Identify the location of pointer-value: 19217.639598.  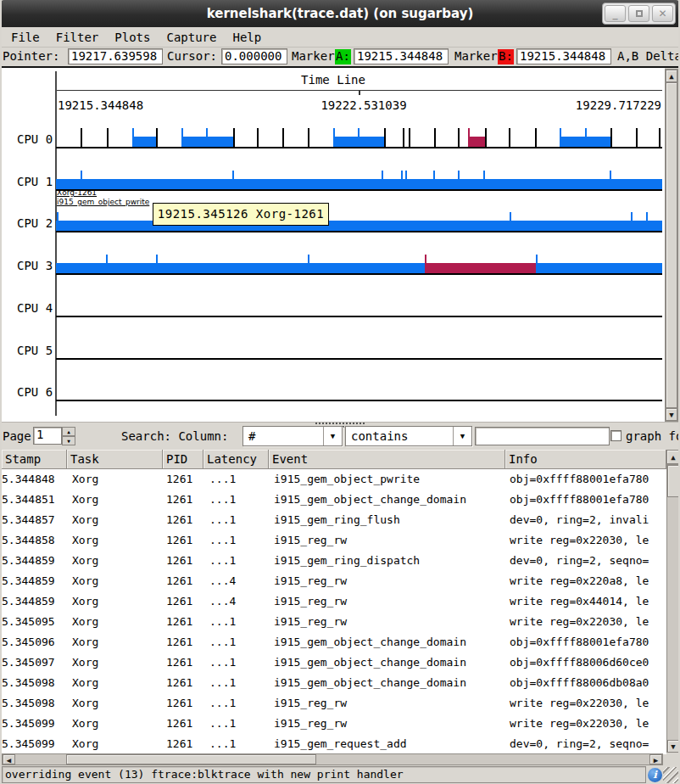
(115, 56).